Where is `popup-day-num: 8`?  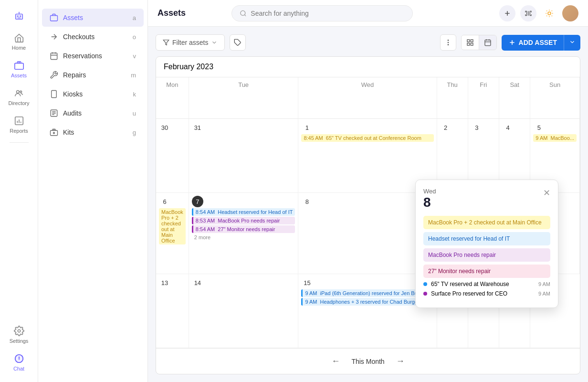
popup-day-num: 8 is located at coordinates (430, 202).